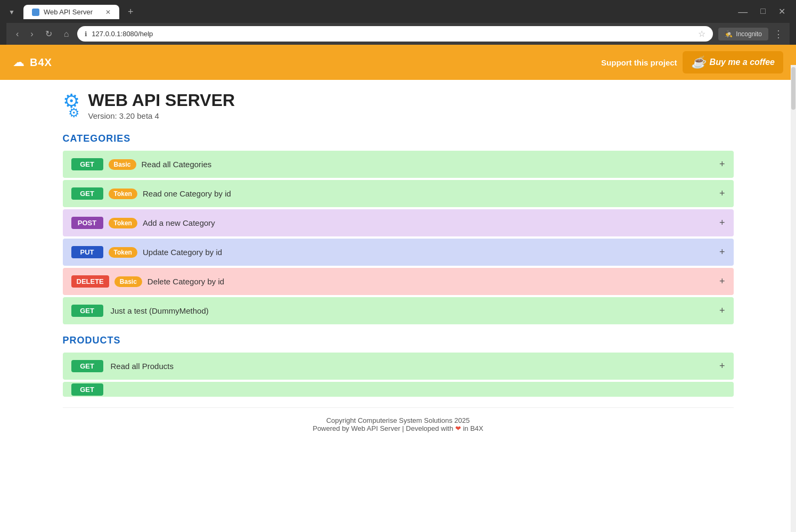 The width and height of the screenshot is (796, 532). Describe the element at coordinates (473, 428) in the screenshot. I see `footer-post: in B4X` at that location.